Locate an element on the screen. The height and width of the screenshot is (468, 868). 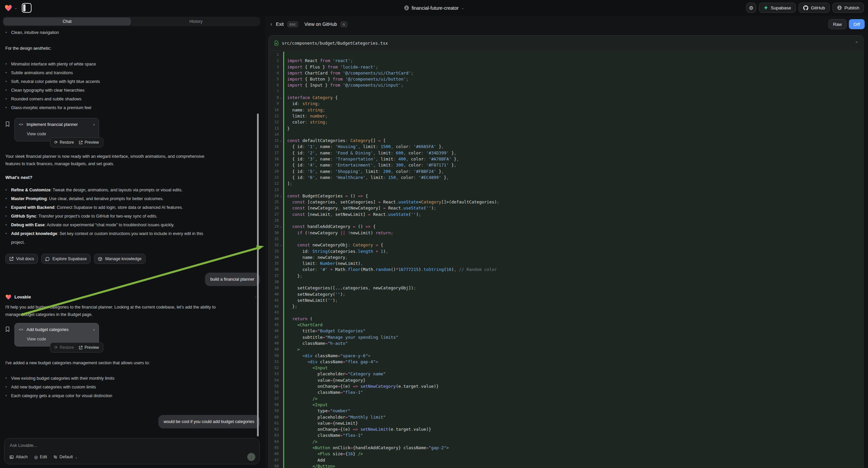
line-number: 63 is located at coordinates (274, 435).